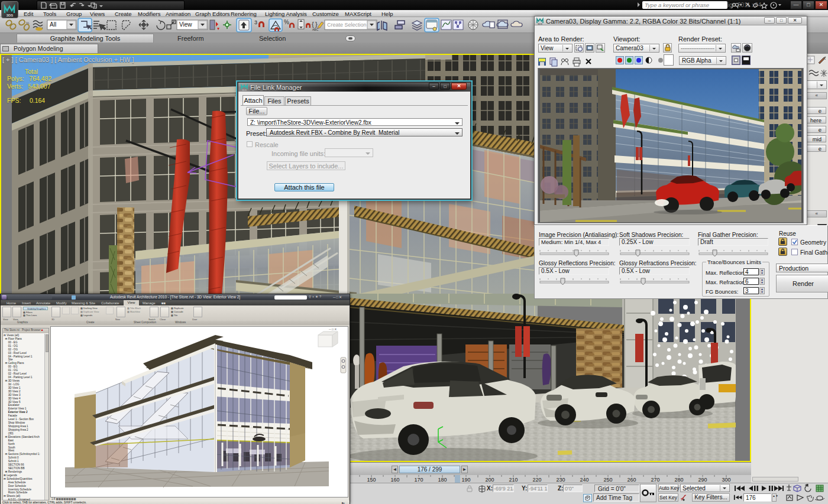 This screenshot has width=828, height=504. What do you see at coordinates (655, 480) in the screenshot?
I see `svg-text: 270` at bounding box center [655, 480].